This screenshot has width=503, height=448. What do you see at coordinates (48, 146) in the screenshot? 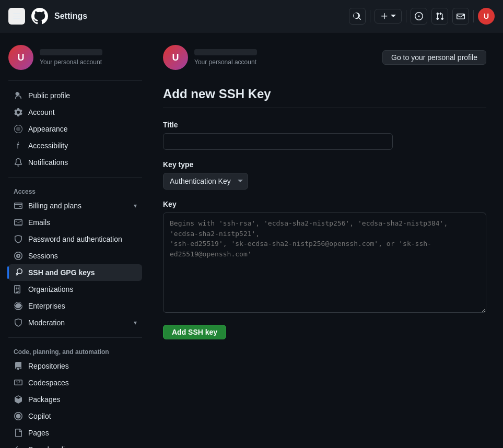
I see `sidebar-label-accessibility: Accessibility` at bounding box center [48, 146].